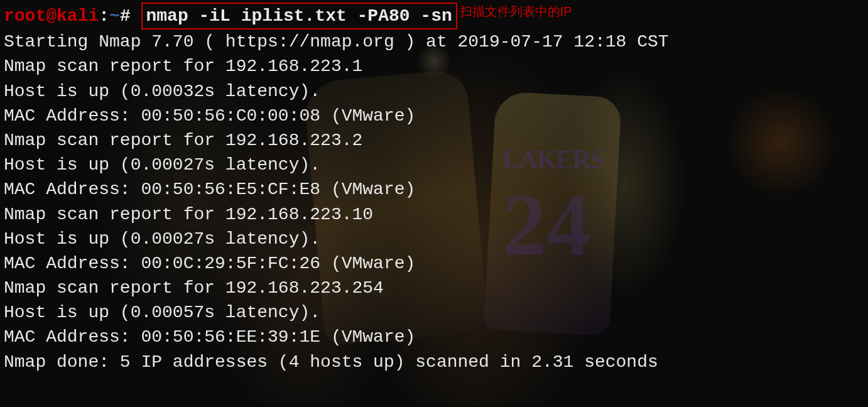  What do you see at coordinates (52, 16) in the screenshot?
I see `prompt-at: @` at bounding box center [52, 16].